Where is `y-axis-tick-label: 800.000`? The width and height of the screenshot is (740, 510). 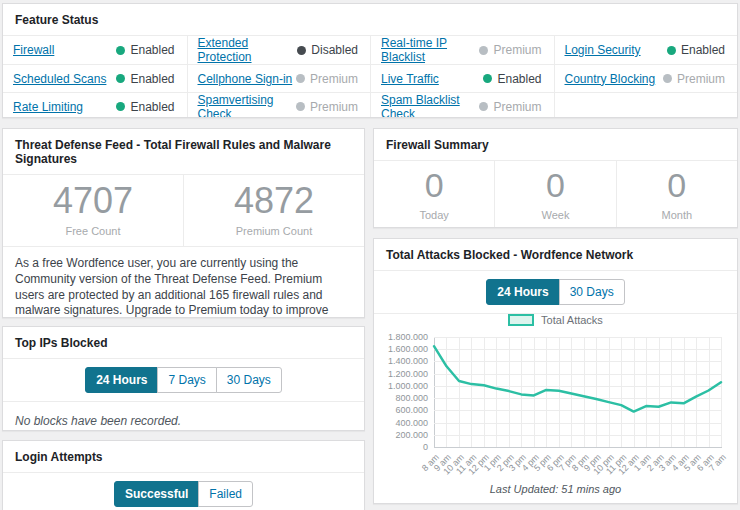 y-axis-tick-label: 800.000 is located at coordinates (404, 398).